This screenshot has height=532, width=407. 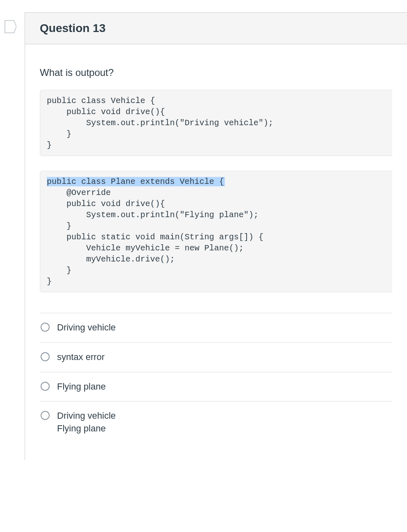 I want to click on bookmark-icon, so click(x=10, y=27).